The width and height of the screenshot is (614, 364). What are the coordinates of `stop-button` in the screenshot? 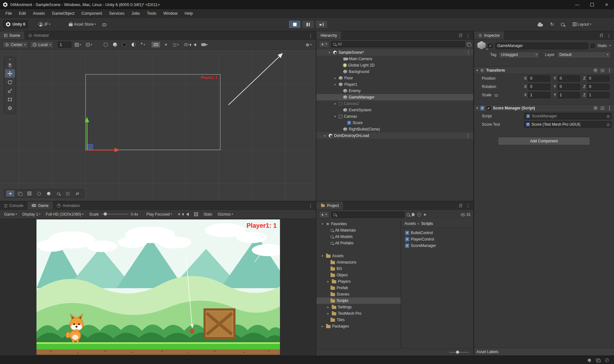 It's located at (295, 24).